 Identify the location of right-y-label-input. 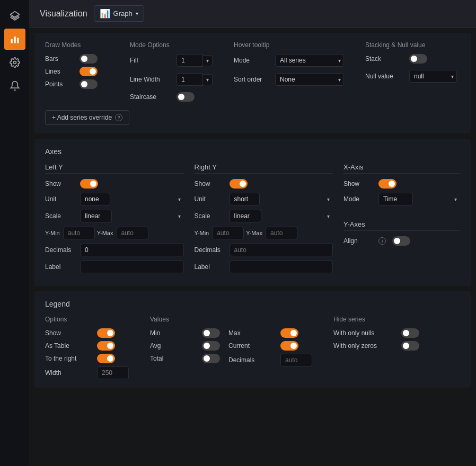
(281, 267).